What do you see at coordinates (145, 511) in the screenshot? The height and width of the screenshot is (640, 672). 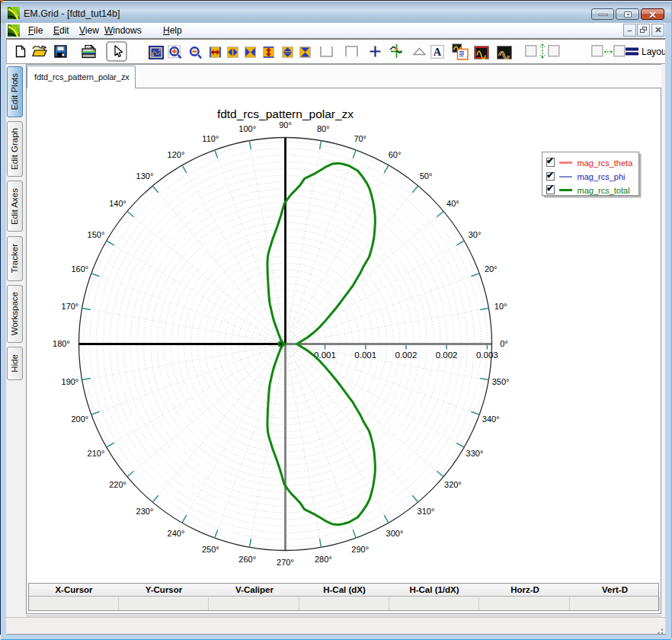 I see `svg-text: 230°` at bounding box center [145, 511].